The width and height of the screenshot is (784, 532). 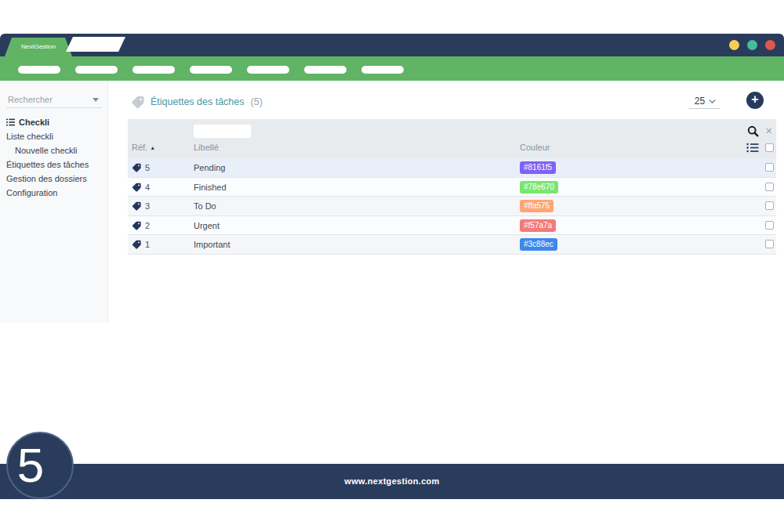 I want to click on color-badge: #ffa575, so click(x=536, y=206).